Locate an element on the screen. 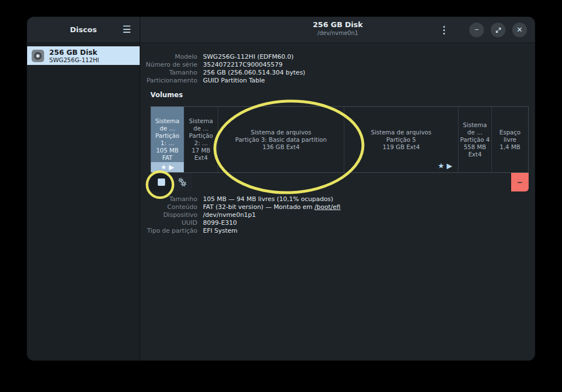 The height and width of the screenshot is (392, 562). detail-row-tamanho: Tamanho 256 GB (256.060.514.304 bytes) is located at coordinates (223, 73).